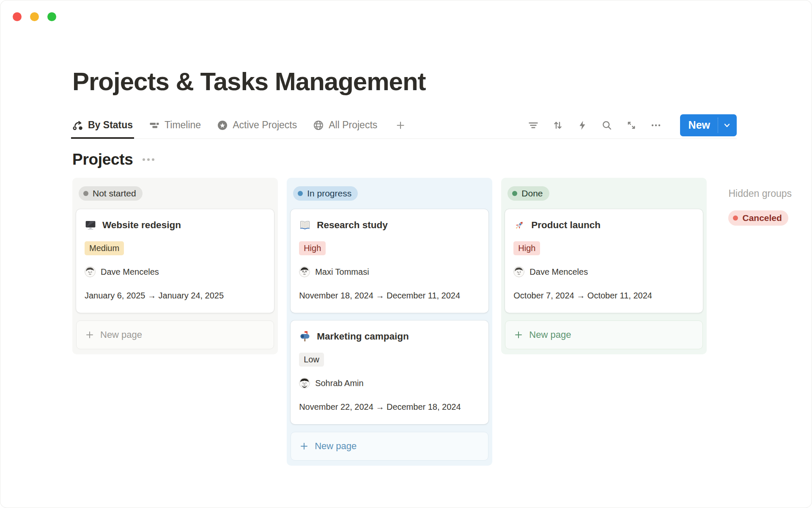 The image size is (812, 508). Describe the element at coordinates (265, 125) in the screenshot. I see `tab-label: Active Projects` at that location.